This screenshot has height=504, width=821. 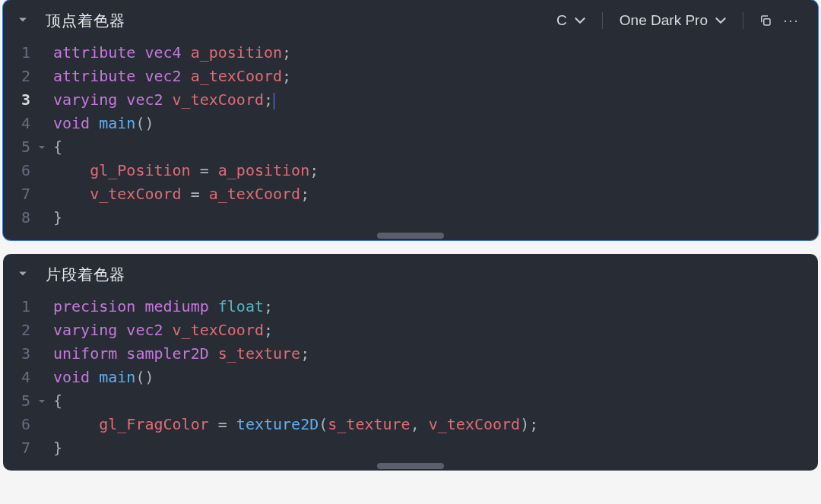 What do you see at coordinates (664, 21) in the screenshot?
I see `theme-label: One Dark Pro` at bounding box center [664, 21].